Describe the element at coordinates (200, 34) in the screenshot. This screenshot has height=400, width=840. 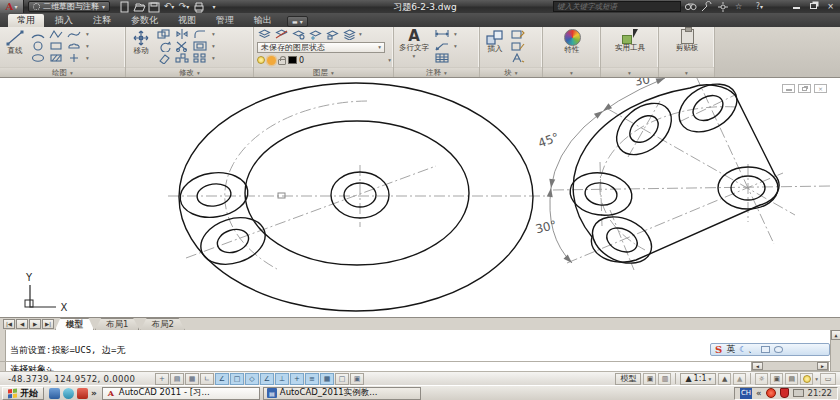
I see `fillet-tool` at that location.